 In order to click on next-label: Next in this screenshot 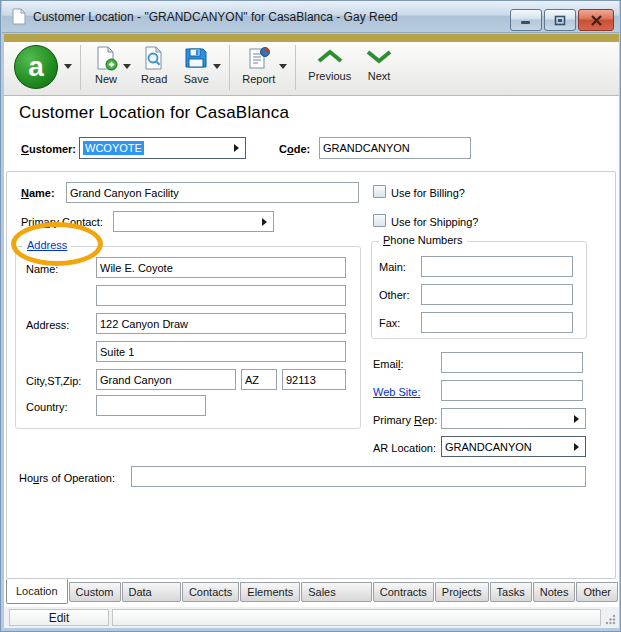, I will do `click(380, 76)`.